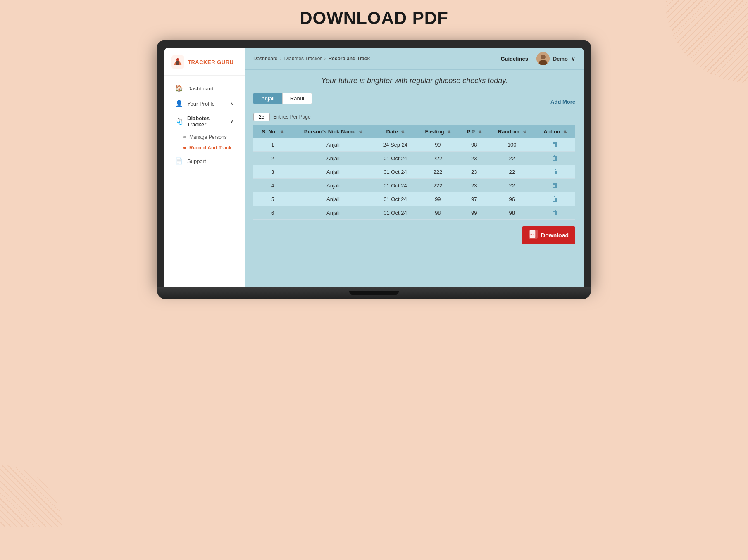 The width and height of the screenshot is (748, 560). I want to click on breadcrumb-dashboard: Dashboard, so click(265, 59).